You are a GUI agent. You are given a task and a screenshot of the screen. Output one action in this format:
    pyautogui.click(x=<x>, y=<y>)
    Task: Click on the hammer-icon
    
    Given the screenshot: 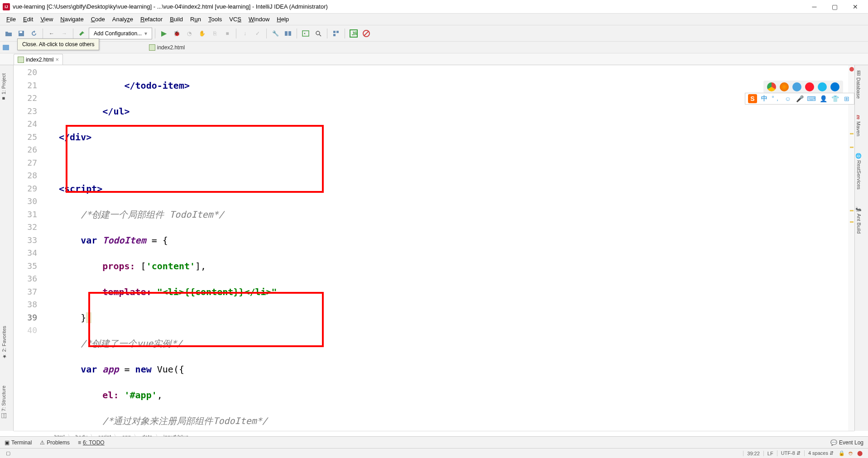 What is the action you would take?
    pyautogui.click(x=82, y=33)
    